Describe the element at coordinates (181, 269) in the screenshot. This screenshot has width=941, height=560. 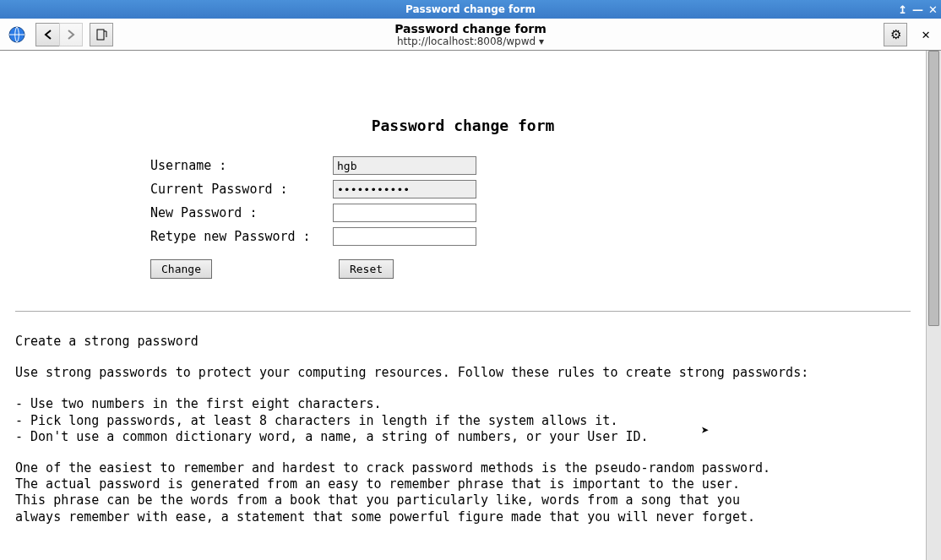
I see `change-button: Change` at that location.